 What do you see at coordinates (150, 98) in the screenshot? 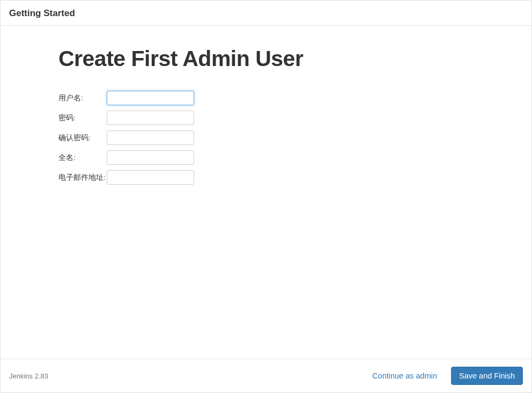
I see `username-input` at bounding box center [150, 98].